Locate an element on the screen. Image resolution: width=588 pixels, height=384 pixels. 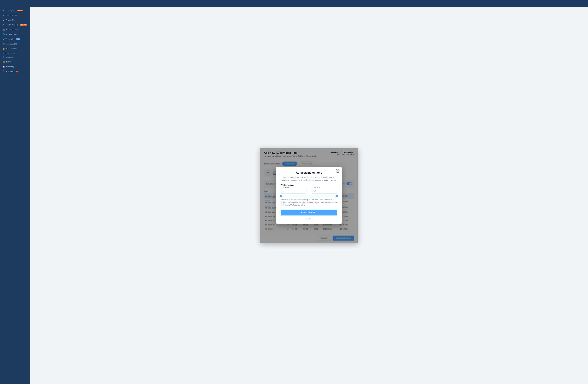
sidebar-item-video-cdn: ▶ Video CDN Beta is located at coordinates (15, 39).